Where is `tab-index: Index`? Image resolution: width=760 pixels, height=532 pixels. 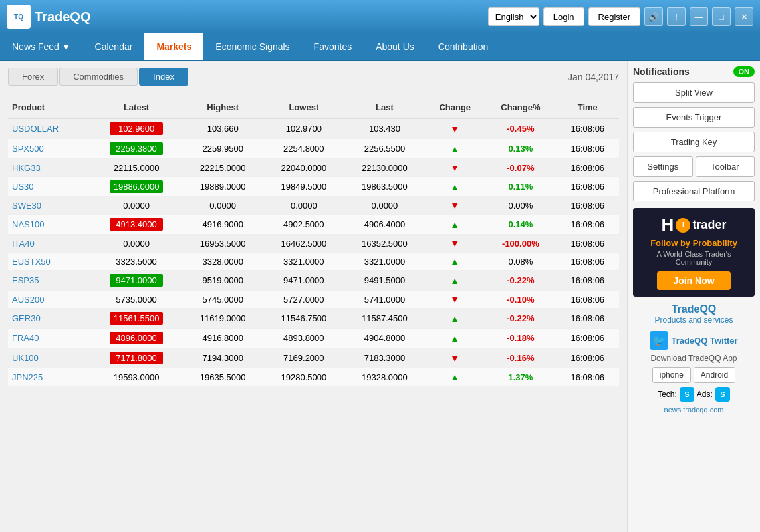 tab-index: Index is located at coordinates (164, 77).